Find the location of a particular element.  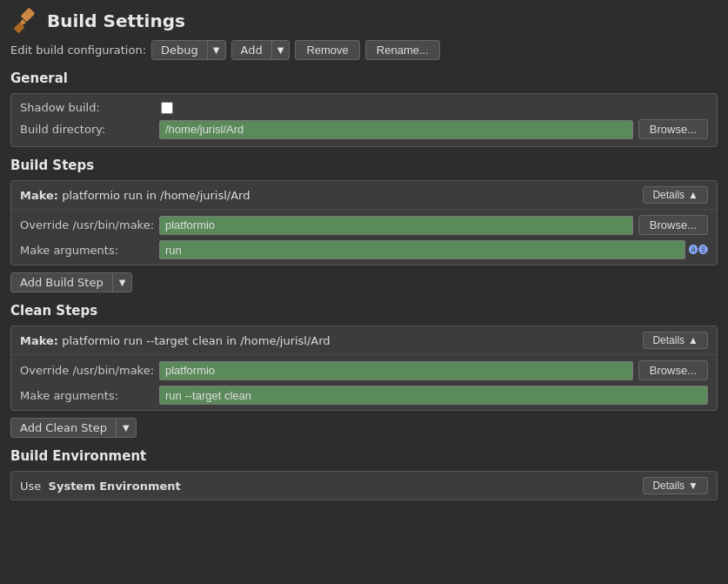

build-directory-input is located at coordinates (397, 130).